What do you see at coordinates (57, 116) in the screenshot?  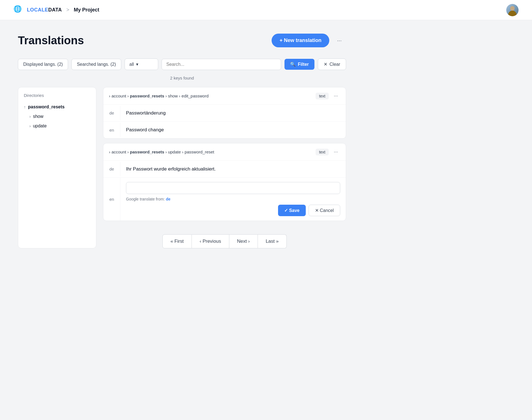 I see `dir-item-show: › show` at bounding box center [57, 116].